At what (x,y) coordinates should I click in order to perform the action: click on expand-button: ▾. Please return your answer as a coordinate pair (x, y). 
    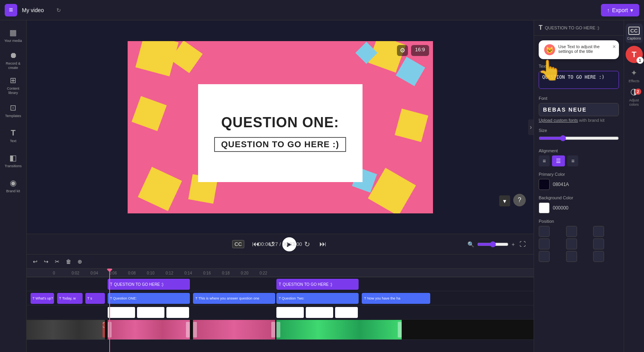
    Looking at the image, I should click on (505, 201).